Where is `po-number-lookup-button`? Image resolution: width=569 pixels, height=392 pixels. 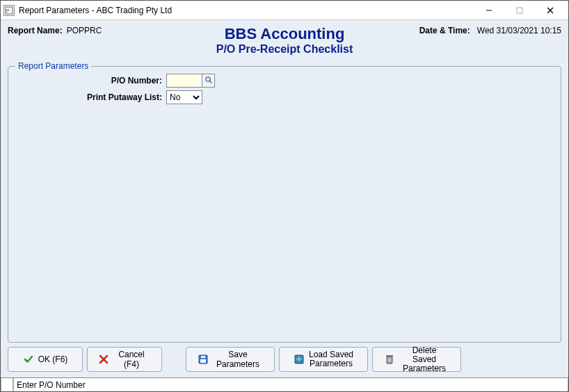
po-number-lookup-button is located at coordinates (209, 81).